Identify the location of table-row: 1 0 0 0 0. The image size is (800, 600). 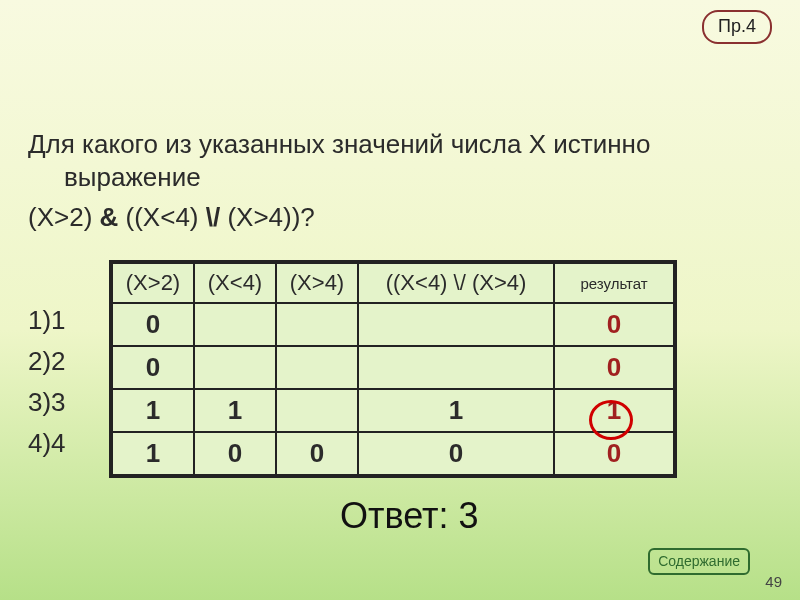
(393, 454).